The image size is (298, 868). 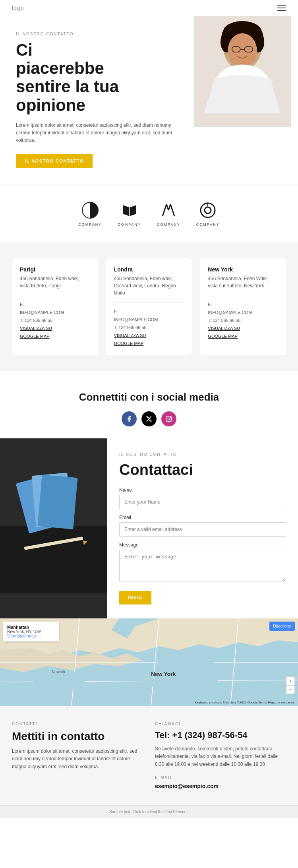 I want to click on bottom-right-label: CHIAMACI, so click(x=221, y=724).